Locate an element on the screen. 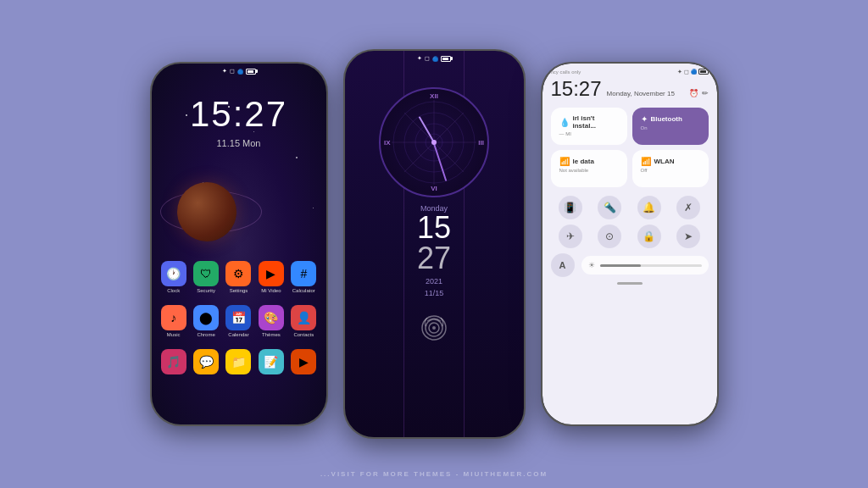 This screenshot has width=868, height=488. airplane-button: ✈ is located at coordinates (570, 236).